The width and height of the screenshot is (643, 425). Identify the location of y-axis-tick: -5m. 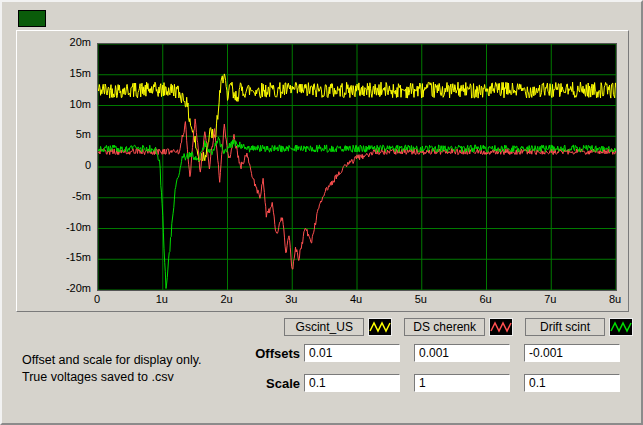
(69, 196).